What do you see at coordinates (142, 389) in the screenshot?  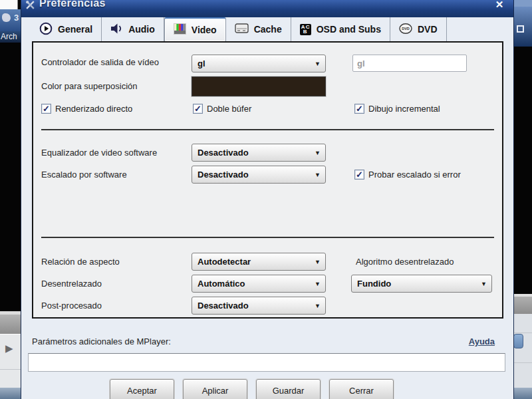 I see `accept-button: Aceptar` at bounding box center [142, 389].